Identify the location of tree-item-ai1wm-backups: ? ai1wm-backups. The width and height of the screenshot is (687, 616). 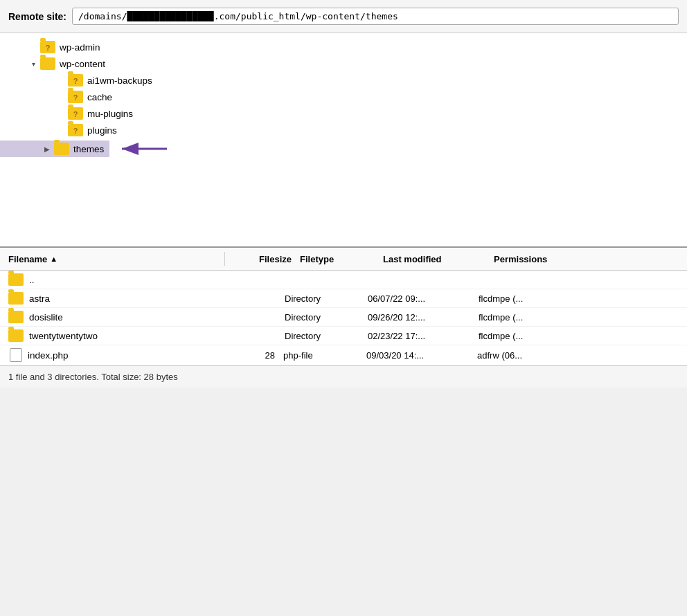
(344, 80).